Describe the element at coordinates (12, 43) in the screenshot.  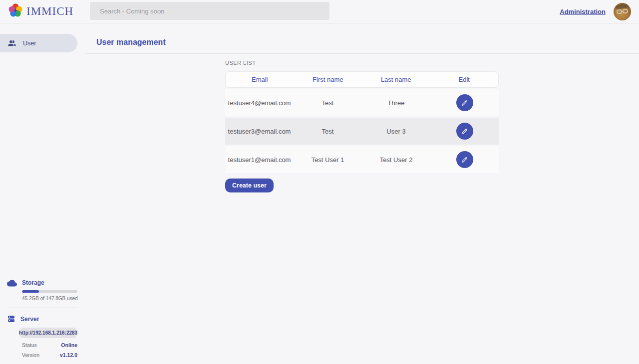
I see `users-icon` at that location.